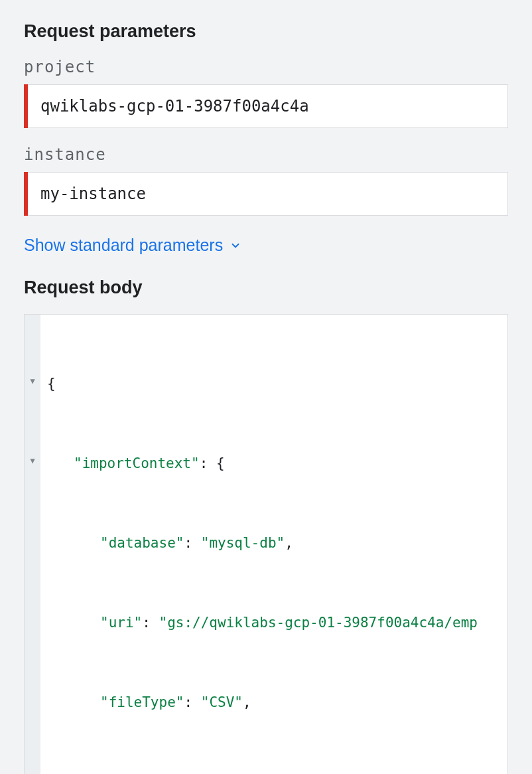 Image resolution: width=532 pixels, height=774 pixels. I want to click on json-key: "uri", so click(121, 623).